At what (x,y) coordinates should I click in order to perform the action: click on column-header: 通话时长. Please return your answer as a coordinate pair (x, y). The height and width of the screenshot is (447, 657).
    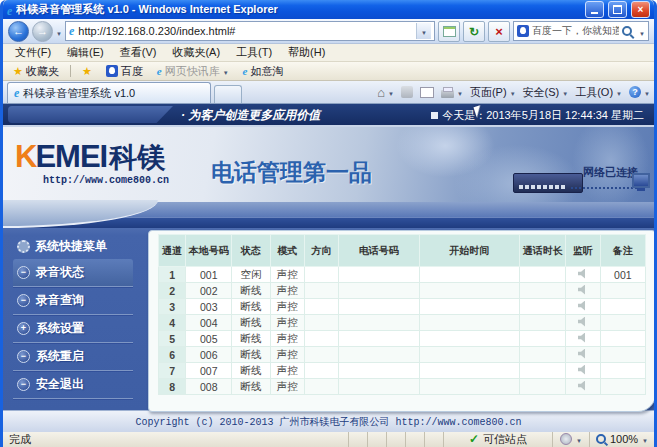
    Looking at the image, I should click on (543, 251).